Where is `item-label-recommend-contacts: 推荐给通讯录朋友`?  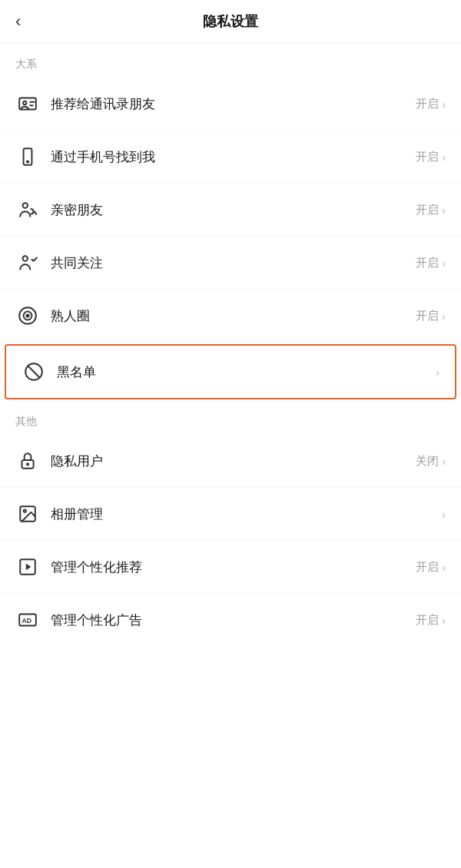 item-label-recommend-contacts: 推荐给通讯录朋友 is located at coordinates (234, 104).